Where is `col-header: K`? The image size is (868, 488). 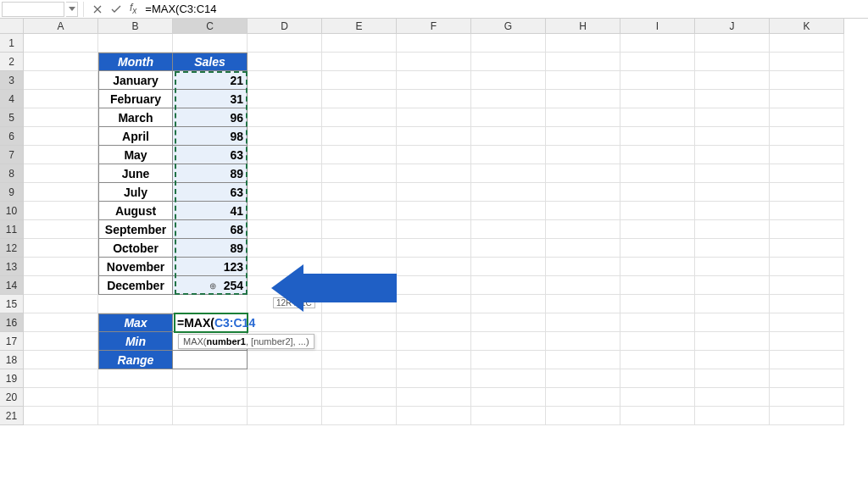
col-header: K is located at coordinates (807, 26).